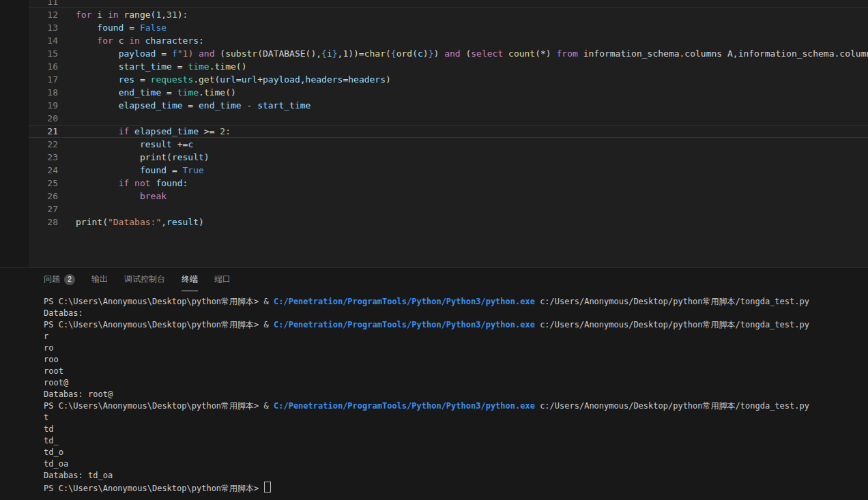 This screenshot has height=500, width=868. What do you see at coordinates (59, 280) in the screenshot?
I see `panel-tab-problems: 问题2` at bounding box center [59, 280].